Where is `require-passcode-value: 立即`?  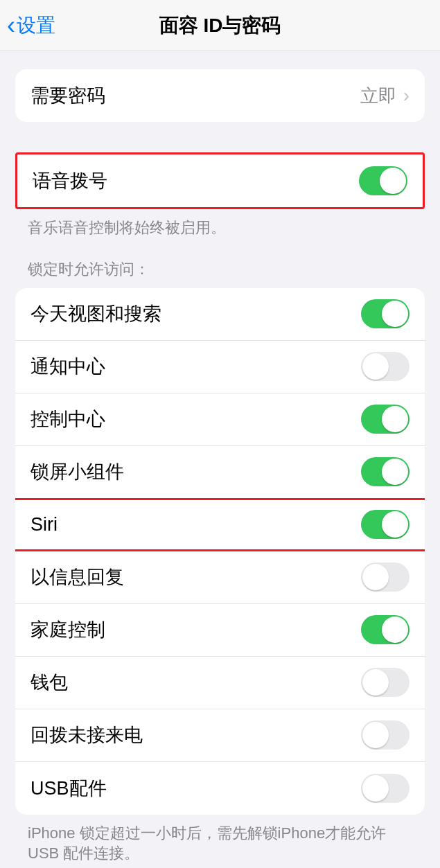 require-passcode-value: 立即 is located at coordinates (378, 96).